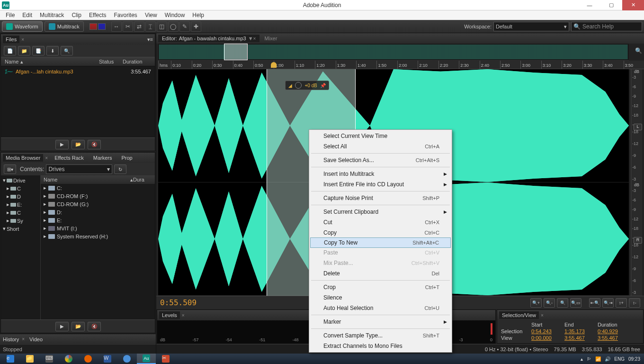  What do you see at coordinates (381, 298) in the screenshot?
I see `context-menu-item: Silence` at bounding box center [381, 298].